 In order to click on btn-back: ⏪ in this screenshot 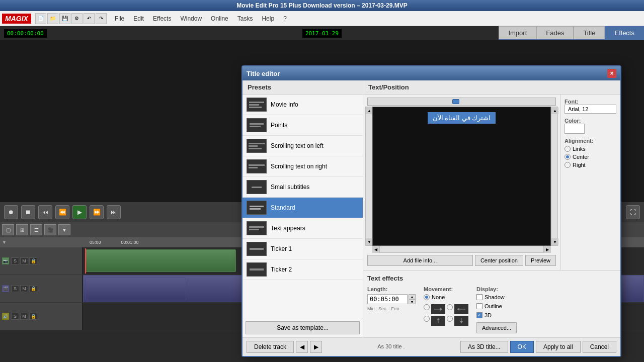, I will do `click(62, 212)`.